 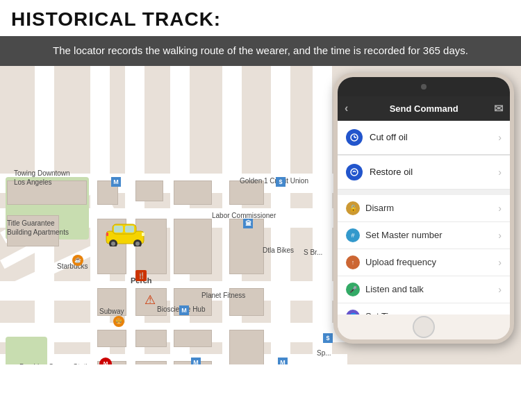 I want to click on subtitle-text: The locator records the walking route of…, so click(x=260, y=50).